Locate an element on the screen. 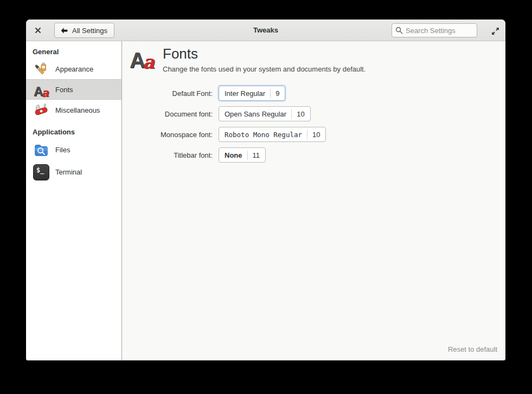 The height and width of the screenshot is (394, 532). terminal-icon-prompt: $_ is located at coordinates (41, 172).